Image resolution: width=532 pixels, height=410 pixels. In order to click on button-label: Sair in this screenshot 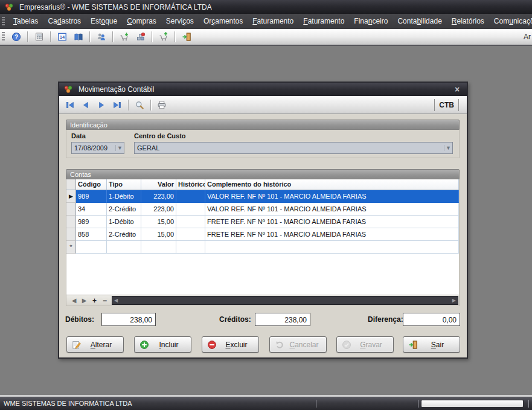, I will do `click(437, 345)`.